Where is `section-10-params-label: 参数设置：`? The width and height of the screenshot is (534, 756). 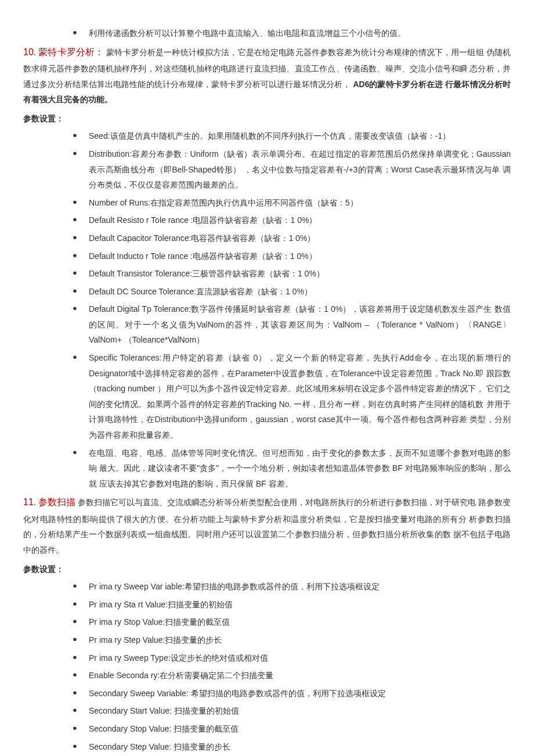 section-10-params-label: 参数设置： is located at coordinates (267, 118).